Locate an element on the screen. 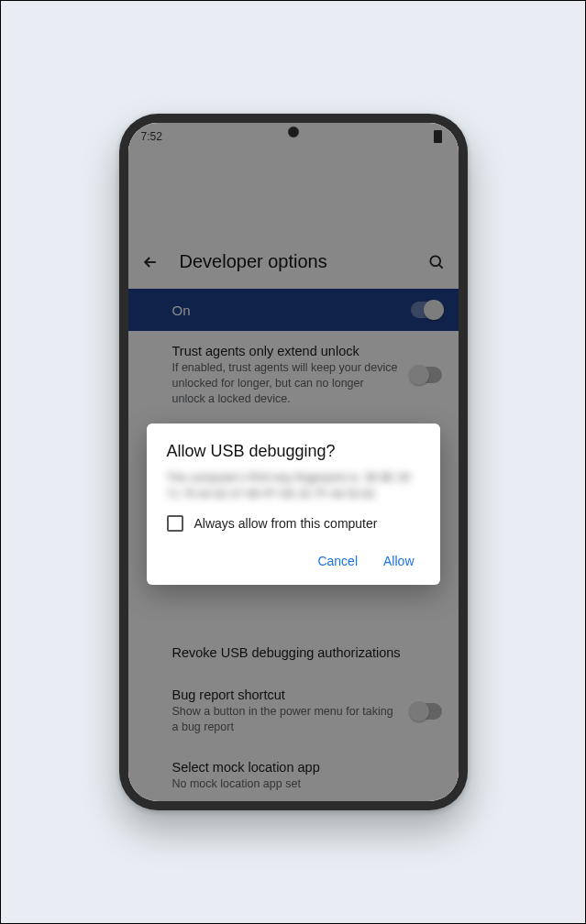  dialog-fingerprint-text: The computer's RSA key fingerprint is: 3… is located at coordinates (293, 486).